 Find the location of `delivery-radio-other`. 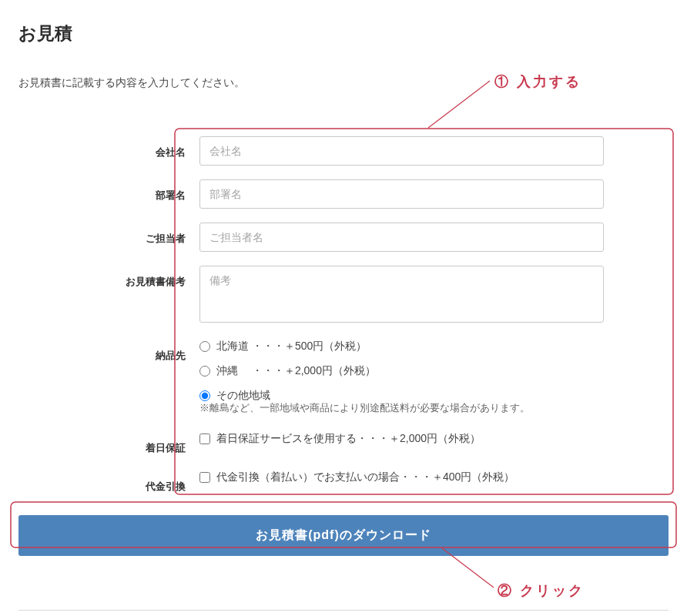

delivery-radio-other is located at coordinates (205, 396).